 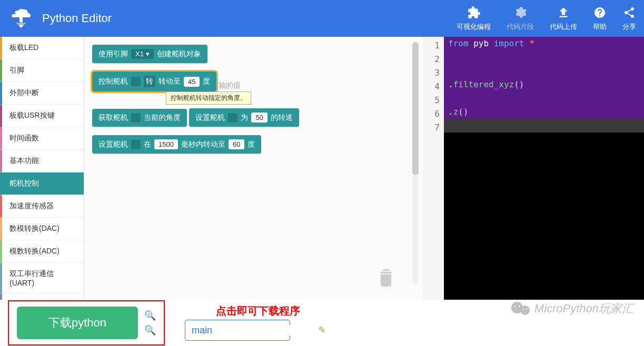 What do you see at coordinates (42, 184) in the screenshot?
I see `sidebar-item-servo: 舵机控制` at bounding box center [42, 184].